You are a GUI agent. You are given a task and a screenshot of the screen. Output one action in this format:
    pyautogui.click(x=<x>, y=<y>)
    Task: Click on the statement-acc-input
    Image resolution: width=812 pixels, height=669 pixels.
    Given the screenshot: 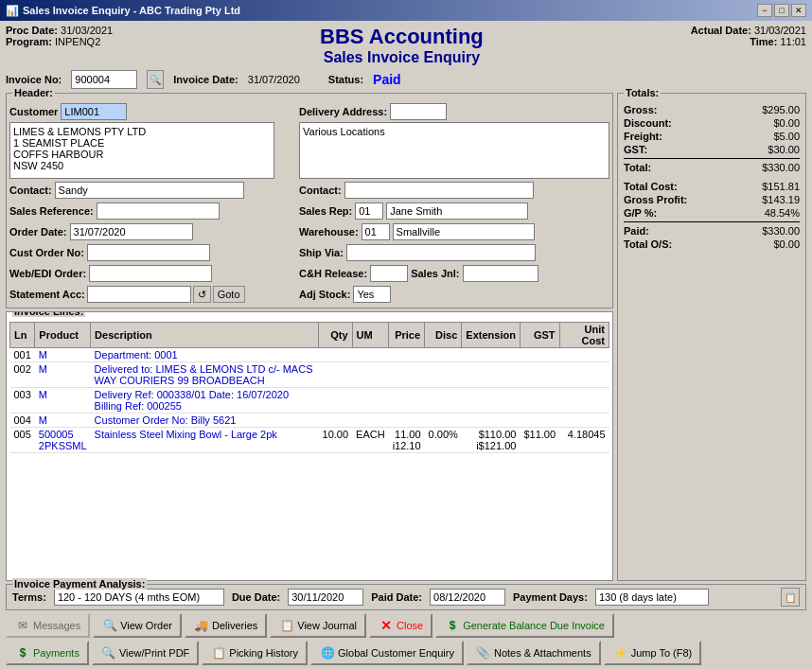 What is the action you would take?
    pyautogui.click(x=139, y=294)
    